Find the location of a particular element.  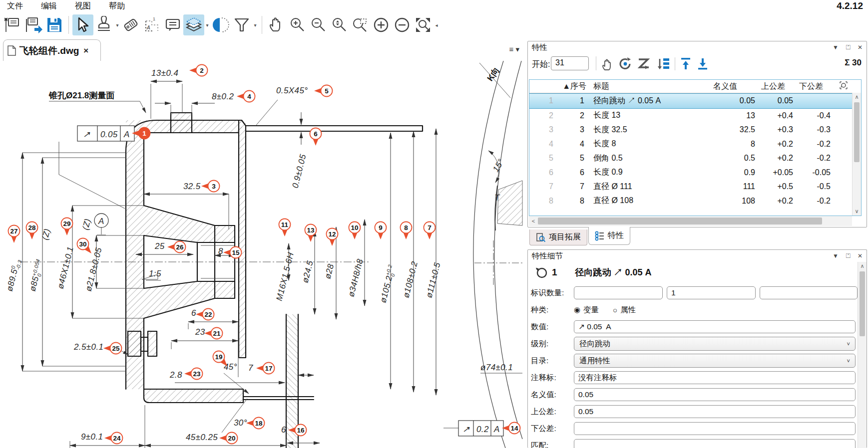

balloon-5: 5 is located at coordinates (324, 91).